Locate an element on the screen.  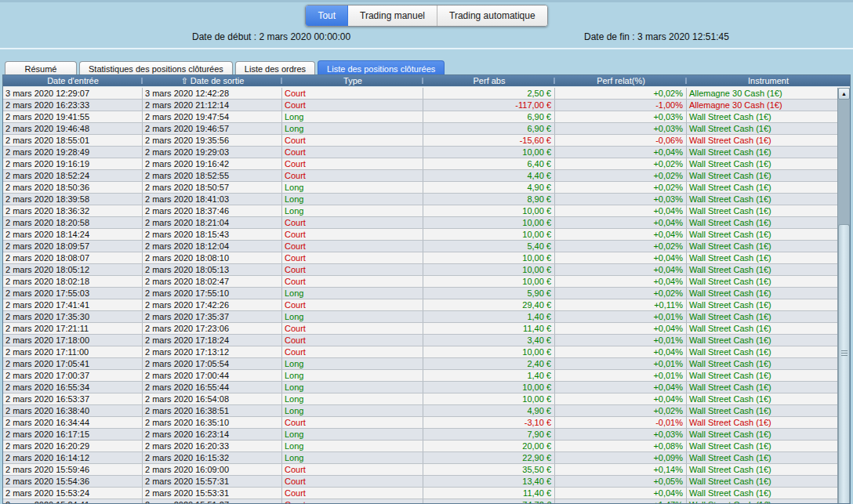
cell-perf-abs: 11,40 € is located at coordinates (489, 328).